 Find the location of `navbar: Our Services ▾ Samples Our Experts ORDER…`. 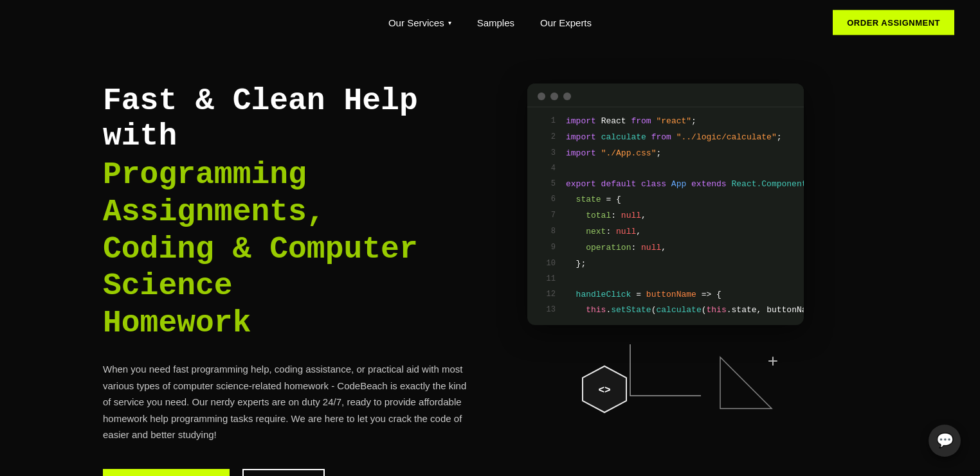

navbar: Our Services ▾ Samples Our Experts ORDER… is located at coordinates (490, 22).